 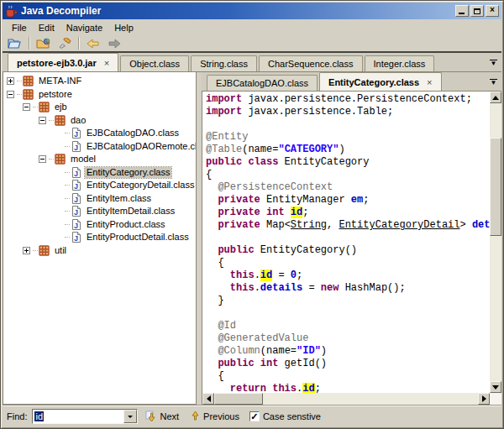 What do you see at coordinates (462, 11) in the screenshot?
I see `minimize-button` at bounding box center [462, 11].